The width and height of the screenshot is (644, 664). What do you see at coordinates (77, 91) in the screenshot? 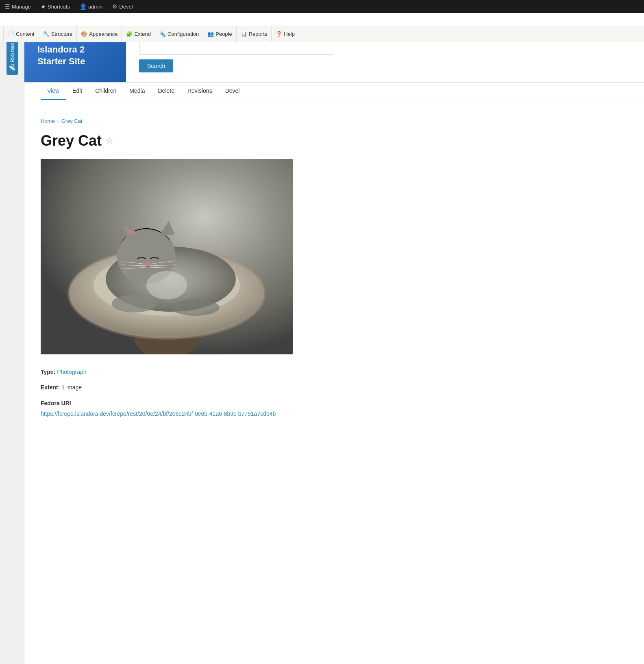
I see `tab-edit: Edit` at bounding box center [77, 91].